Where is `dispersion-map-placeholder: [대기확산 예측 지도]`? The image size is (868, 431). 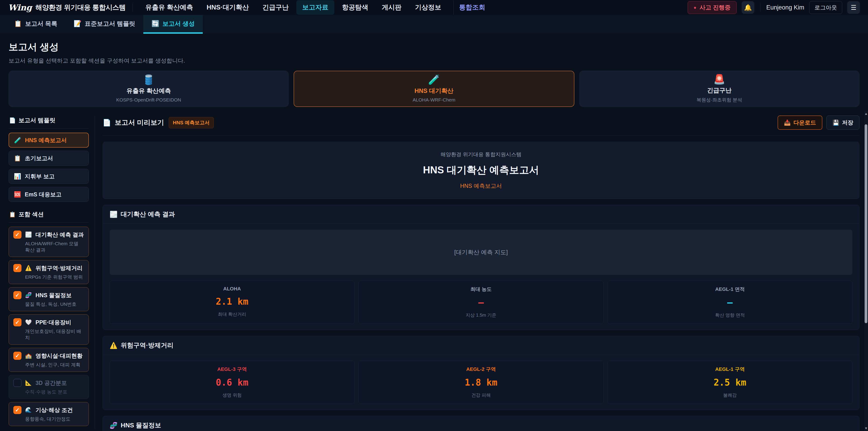 dispersion-map-placeholder: [대기확산 예측 지도] is located at coordinates (481, 252).